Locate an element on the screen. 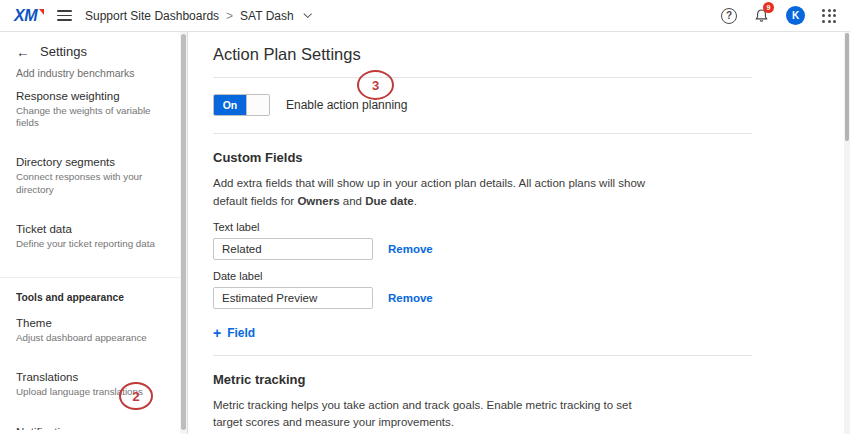  sidebar-section-tools: Tools and appearance is located at coordinates (94, 293).